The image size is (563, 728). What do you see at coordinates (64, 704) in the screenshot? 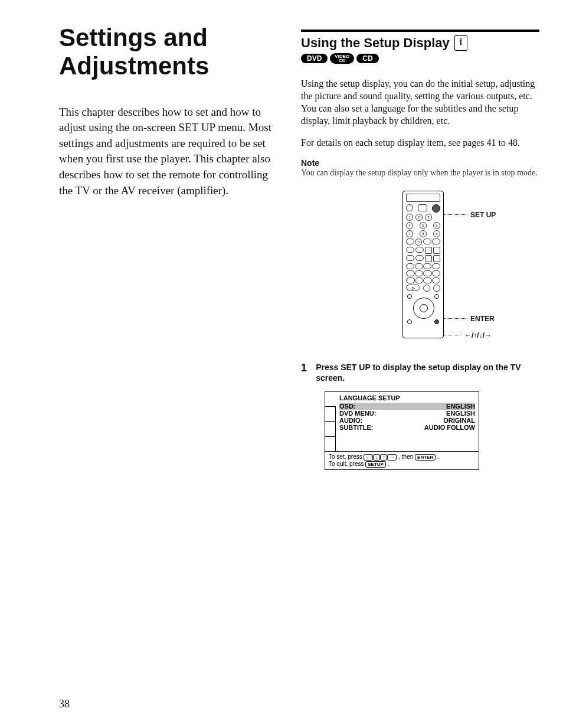
I see `page-number: 38` at bounding box center [64, 704].